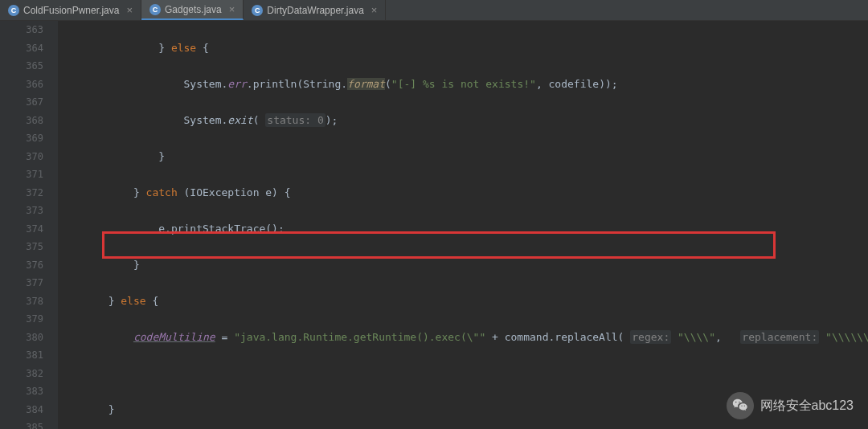 This screenshot has height=429, width=868. What do you see at coordinates (740, 406) in the screenshot?
I see `wechat-icon` at bounding box center [740, 406].